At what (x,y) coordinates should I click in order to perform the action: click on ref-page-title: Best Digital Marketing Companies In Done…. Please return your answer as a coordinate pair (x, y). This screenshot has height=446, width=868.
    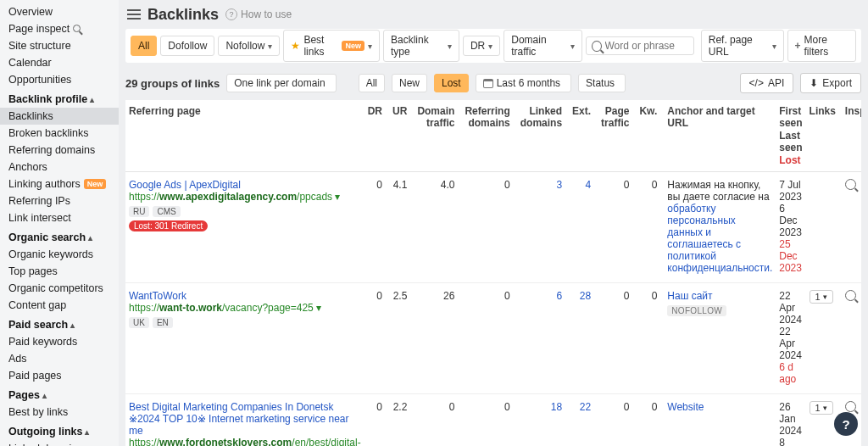
    Looking at the image, I should click on (245, 419).